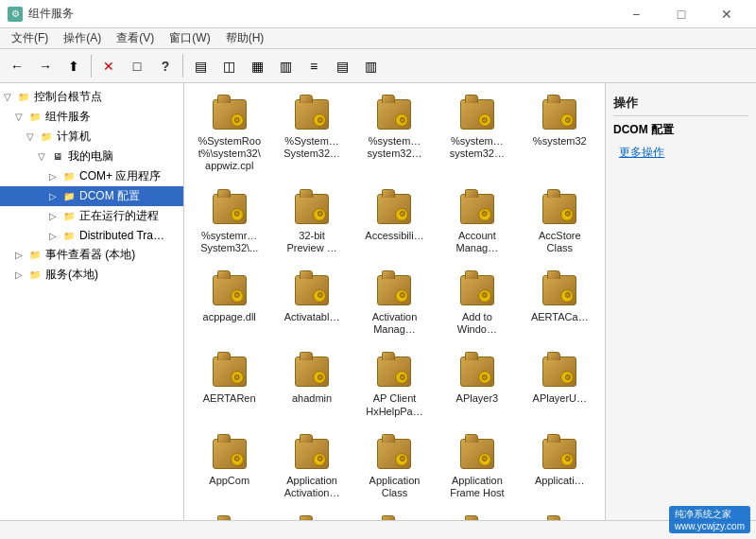 This screenshot has height=539, width=756. What do you see at coordinates (257, 66) in the screenshot?
I see `toolbar-view3: ▦` at bounding box center [257, 66].